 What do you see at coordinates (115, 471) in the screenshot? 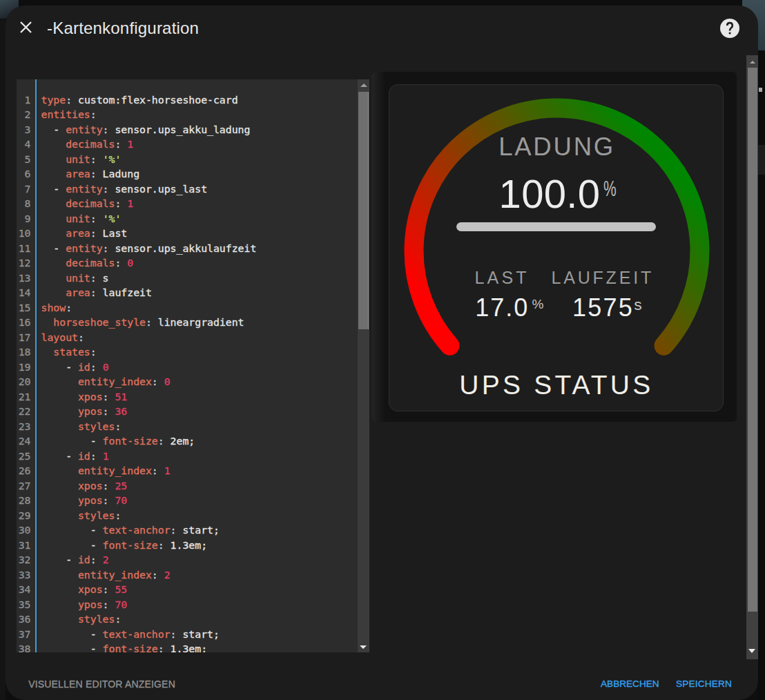
I see `code-token-k: entity_index` at bounding box center [115, 471].